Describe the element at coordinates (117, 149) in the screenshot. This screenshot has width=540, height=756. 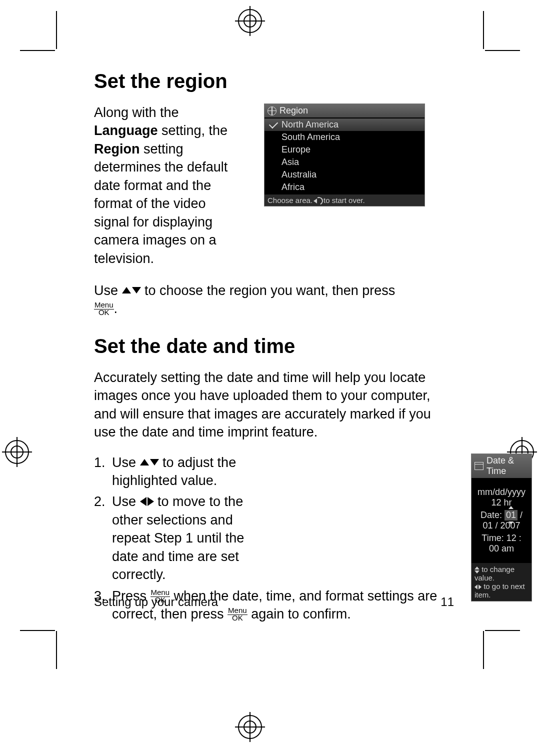
I see `text-bold: Region` at that location.